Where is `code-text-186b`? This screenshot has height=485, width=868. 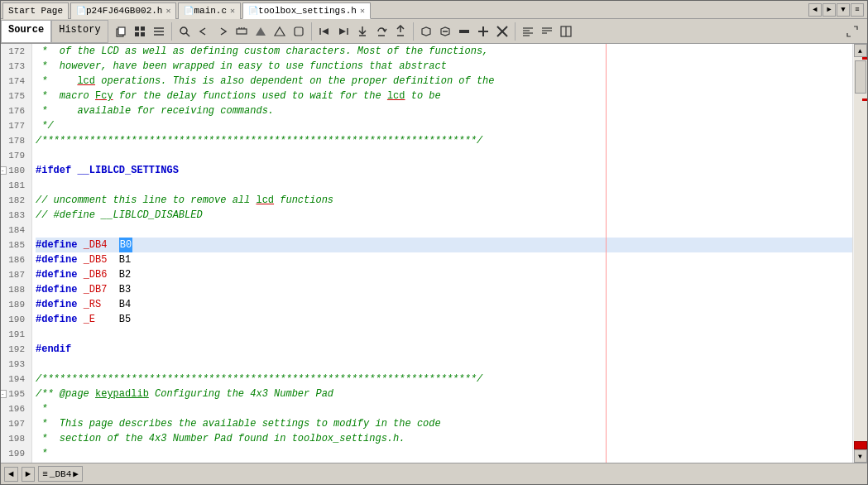 code-text-186b is located at coordinates (79, 260).